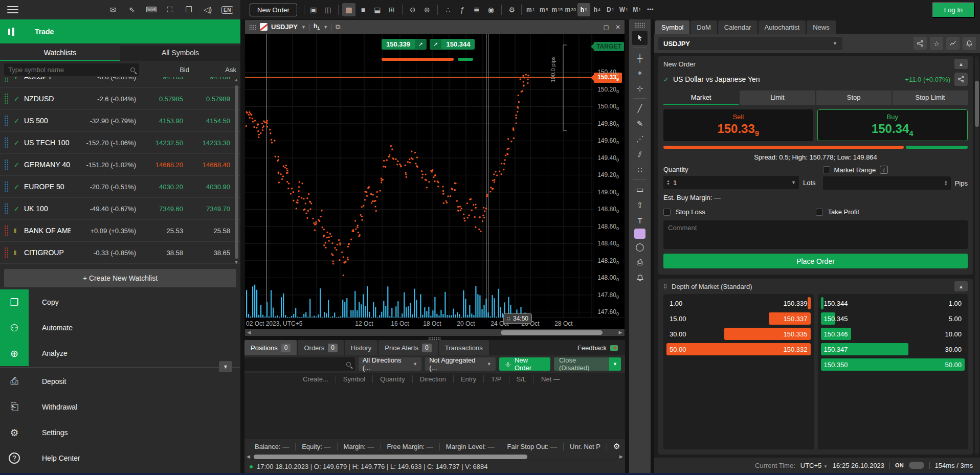  I want to click on watchlist-row: ‖CITIGROUP-0.33 (-0.85%)38.5838.65, so click(120, 253).